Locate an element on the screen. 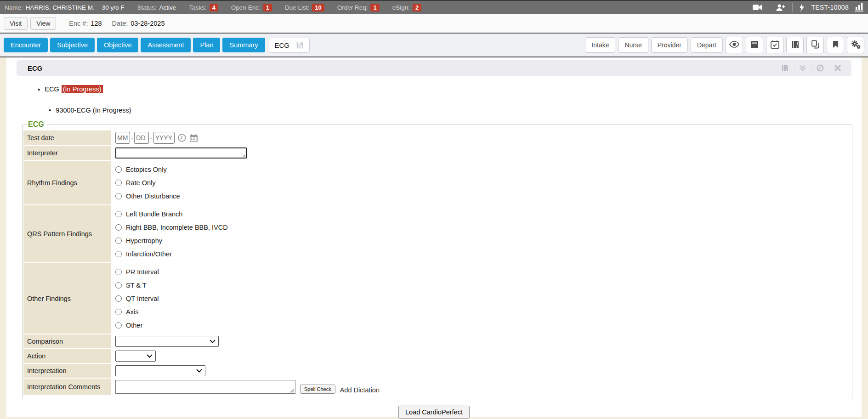  order-req-counter: Order Req: 1 is located at coordinates (358, 7).